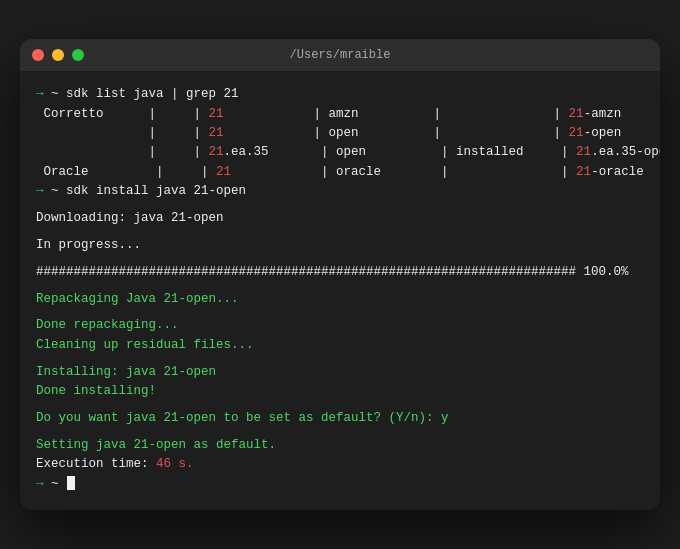 The height and width of the screenshot is (549, 680). What do you see at coordinates (340, 464) in the screenshot?
I see `line-execution-time: Execution time: 46 s.` at bounding box center [340, 464].